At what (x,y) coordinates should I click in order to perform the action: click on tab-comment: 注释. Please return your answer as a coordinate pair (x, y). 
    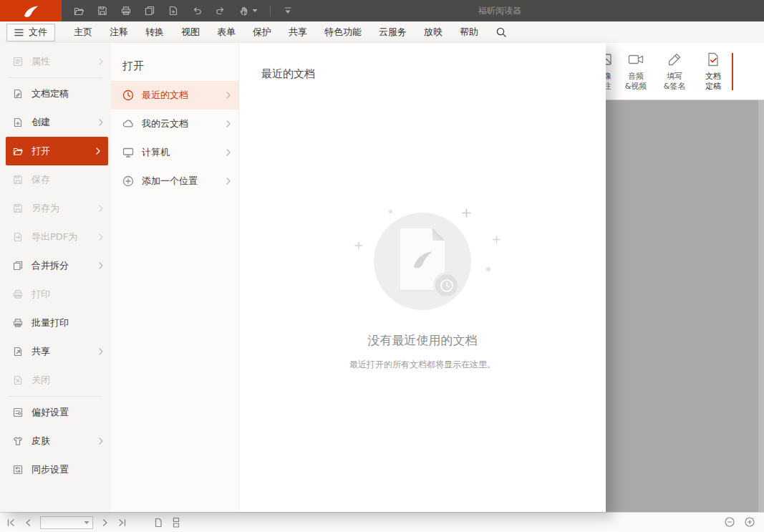
    Looking at the image, I should click on (119, 32).